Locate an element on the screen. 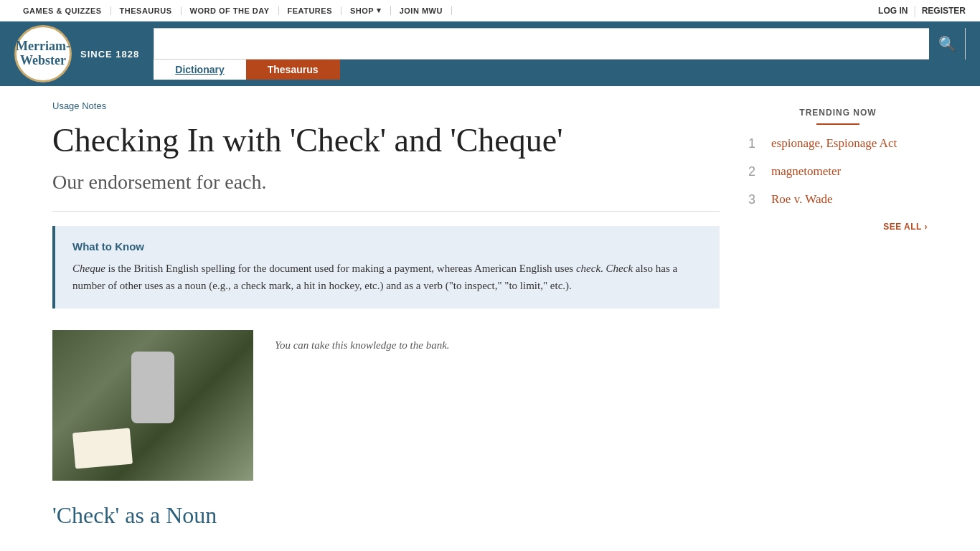 This screenshot has height=551, width=980. trending-title: TRENDING NOW is located at coordinates (838, 113).